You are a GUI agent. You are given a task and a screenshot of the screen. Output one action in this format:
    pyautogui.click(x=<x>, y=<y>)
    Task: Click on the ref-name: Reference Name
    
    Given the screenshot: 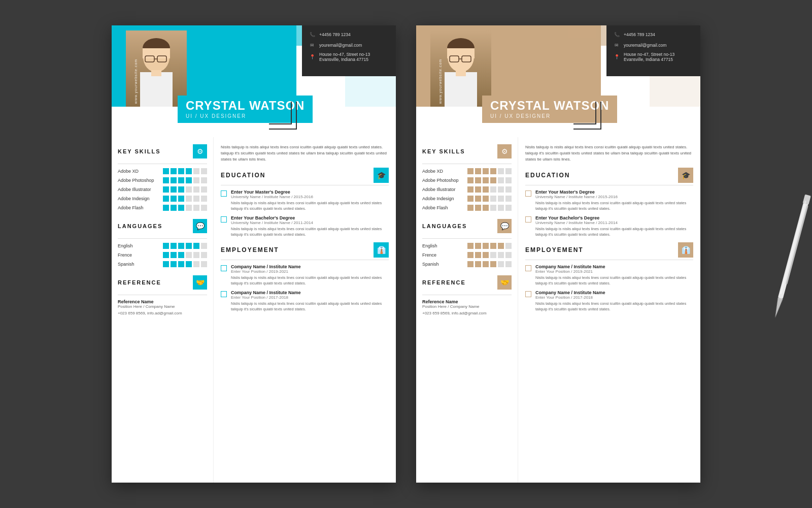 What is the action you would take?
    pyautogui.click(x=162, y=302)
    